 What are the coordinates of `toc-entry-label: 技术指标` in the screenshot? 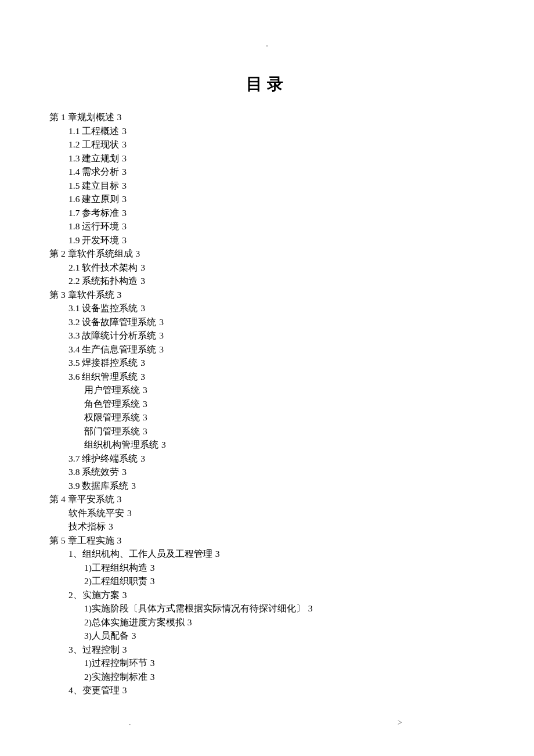 It's located at (87, 526).